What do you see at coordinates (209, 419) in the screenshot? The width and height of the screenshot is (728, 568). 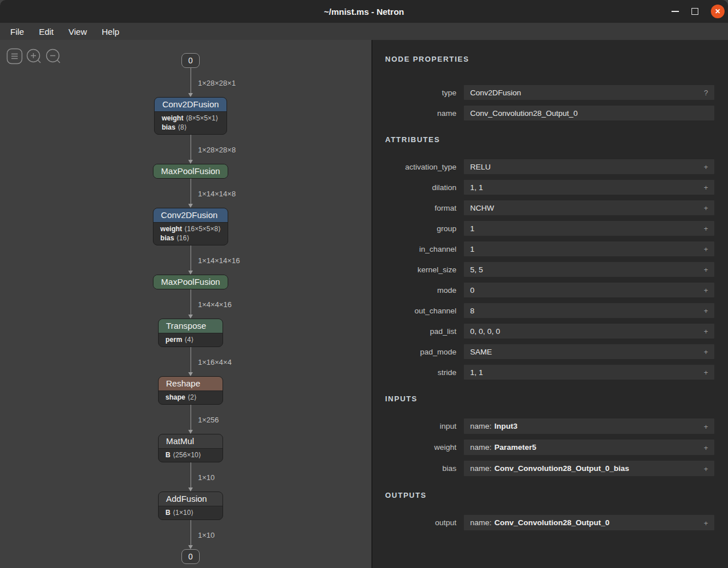 I see `edge-shape-label: 1×256` at bounding box center [209, 419].